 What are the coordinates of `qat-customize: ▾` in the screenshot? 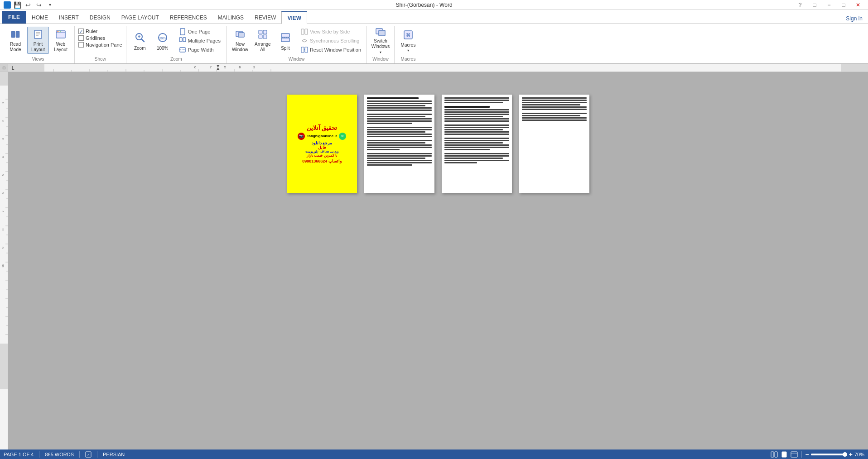 It's located at (50, 5).